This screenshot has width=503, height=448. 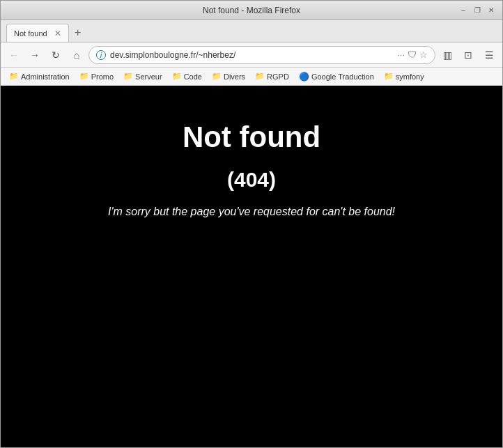 I want to click on bookmark-label: Promo, so click(x=102, y=77).